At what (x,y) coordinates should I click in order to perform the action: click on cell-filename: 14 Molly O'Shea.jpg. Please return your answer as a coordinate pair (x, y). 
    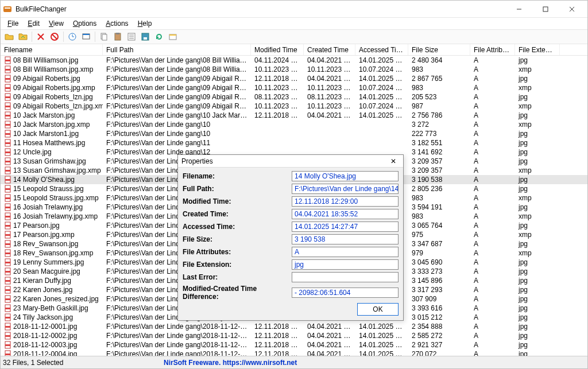
    Looking at the image, I should click on (44, 180).